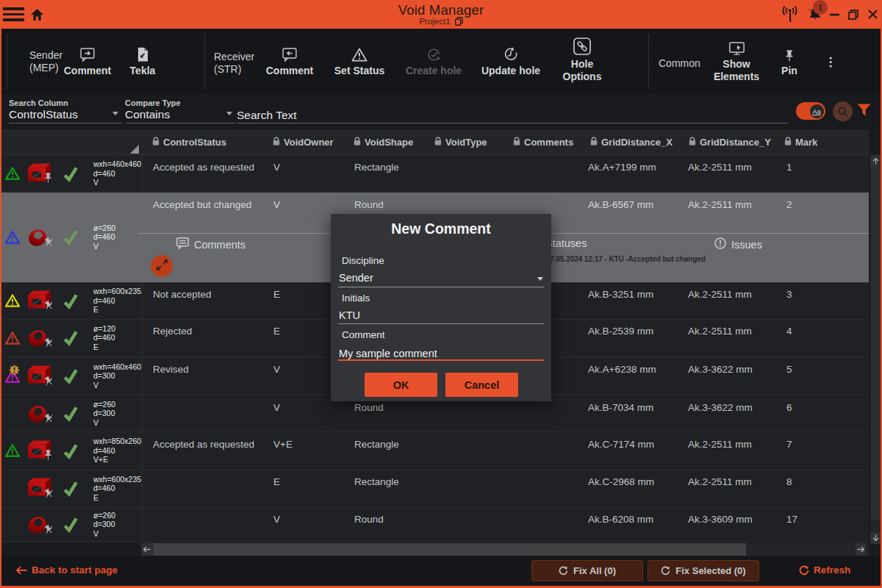 The width and height of the screenshot is (882, 588). Describe the element at coordinates (582, 45) in the screenshot. I see `link-square-icon` at that location.